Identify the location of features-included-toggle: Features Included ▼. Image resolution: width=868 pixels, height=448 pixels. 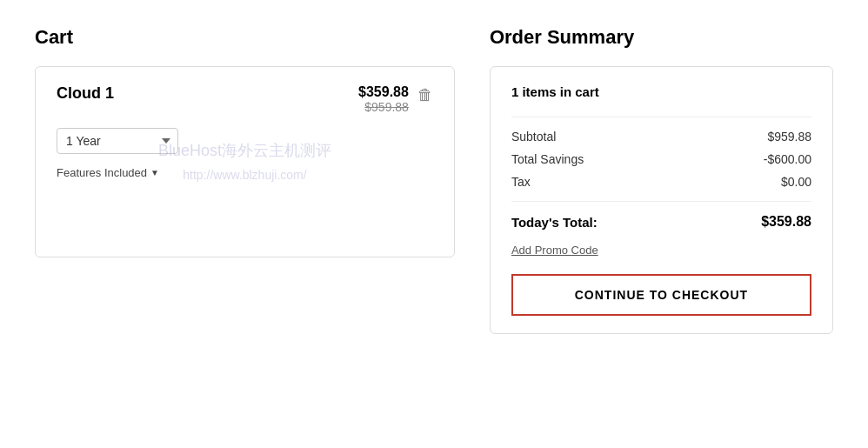
(245, 172).